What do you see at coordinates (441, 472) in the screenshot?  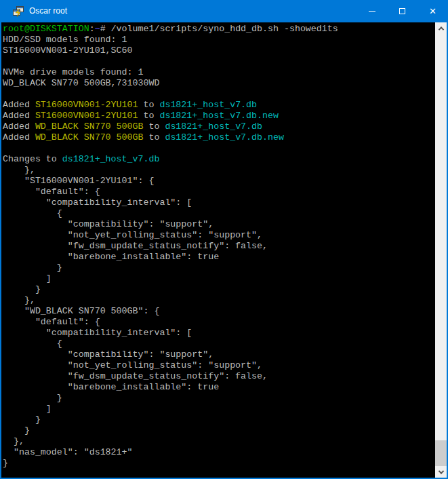 I see `scroll-down-button` at bounding box center [441, 472].